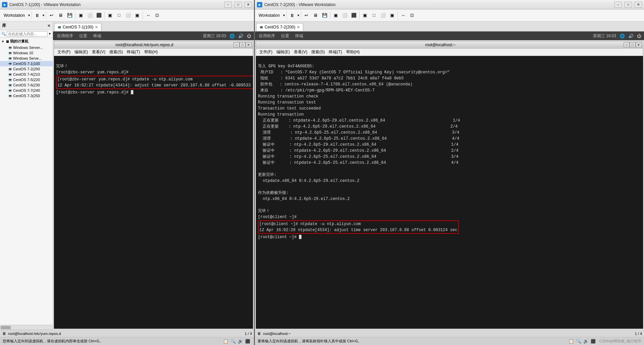 Image resolution: width=644 pixels, height=345 pixels. What do you see at coordinates (266, 52) in the screenshot?
I see `right-tmenu-file: 文件(F)` at bounding box center [266, 52].